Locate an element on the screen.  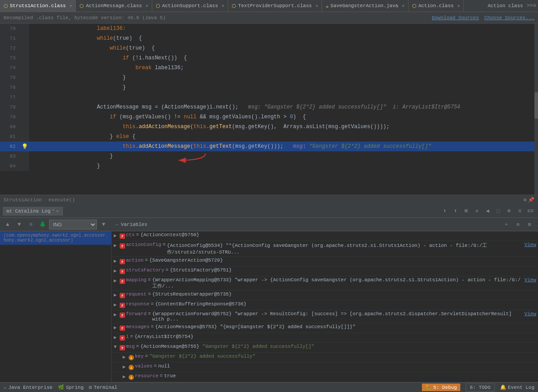
expand-actionconfig: ▶ is located at coordinates (115, 246).